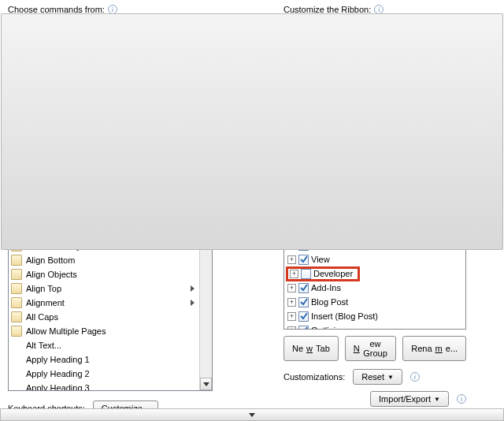 Image resolution: width=504 pixels, height=421 pixels. What do you see at coordinates (112, 260) in the screenshot?
I see `command-label: Align Bottom` at bounding box center [112, 260].